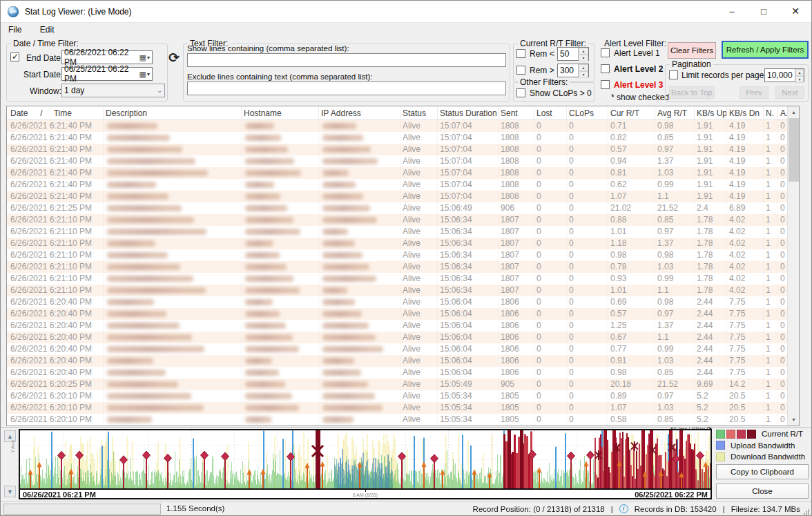 The height and width of the screenshot is (516, 812). I want to click on refresh-dates-icon: ⟳, so click(174, 57).